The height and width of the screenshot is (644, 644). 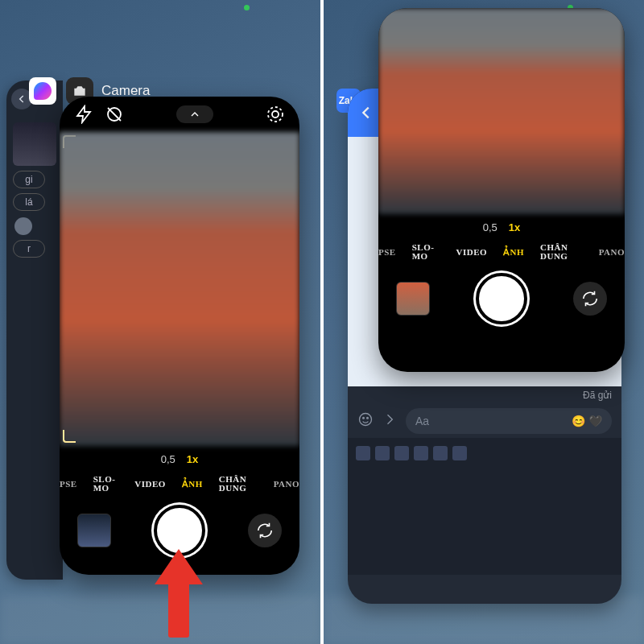 What do you see at coordinates (502, 299) in the screenshot?
I see `shutter-button` at bounding box center [502, 299].